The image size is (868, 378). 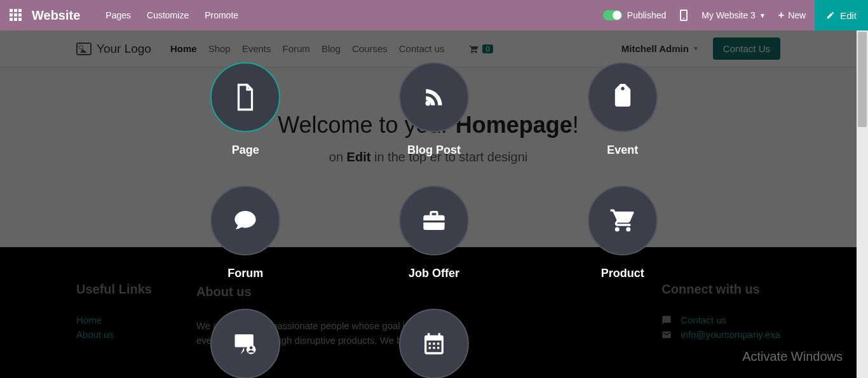 I want to click on plus-icon: +, so click(x=782, y=15).